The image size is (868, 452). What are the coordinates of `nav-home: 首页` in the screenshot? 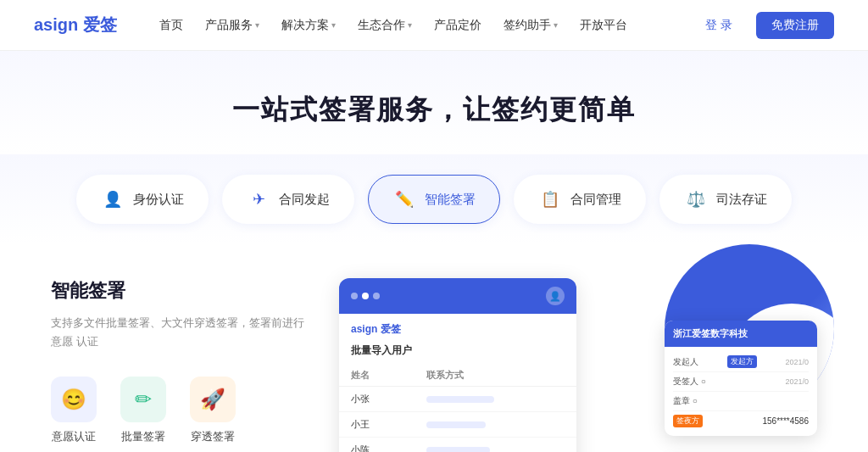 It's located at (171, 25).